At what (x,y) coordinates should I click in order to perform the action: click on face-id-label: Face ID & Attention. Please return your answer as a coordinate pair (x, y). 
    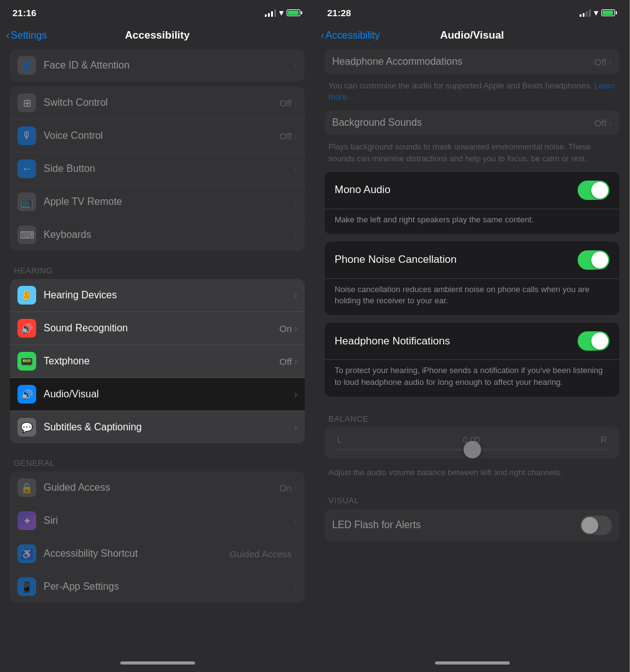
    Looking at the image, I should click on (87, 65).